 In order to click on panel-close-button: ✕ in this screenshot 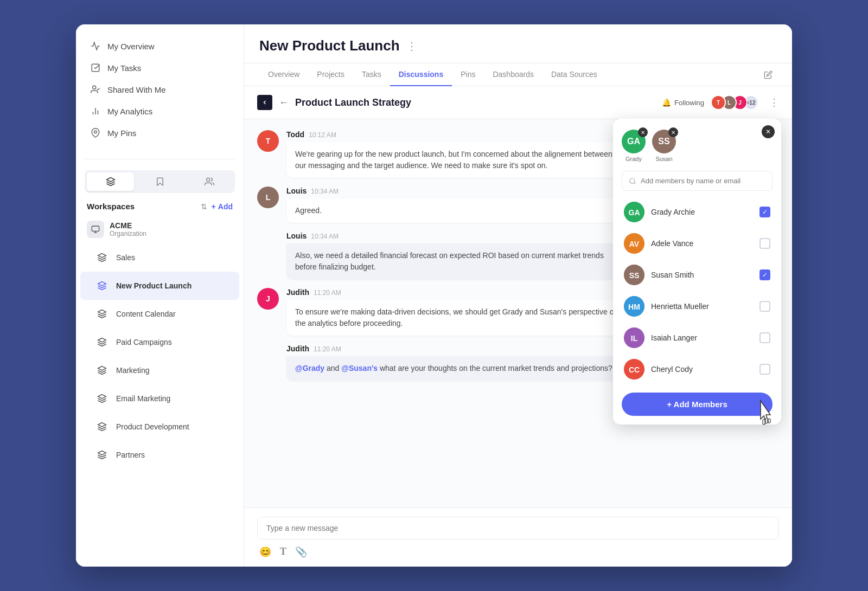, I will do `click(768, 132)`.